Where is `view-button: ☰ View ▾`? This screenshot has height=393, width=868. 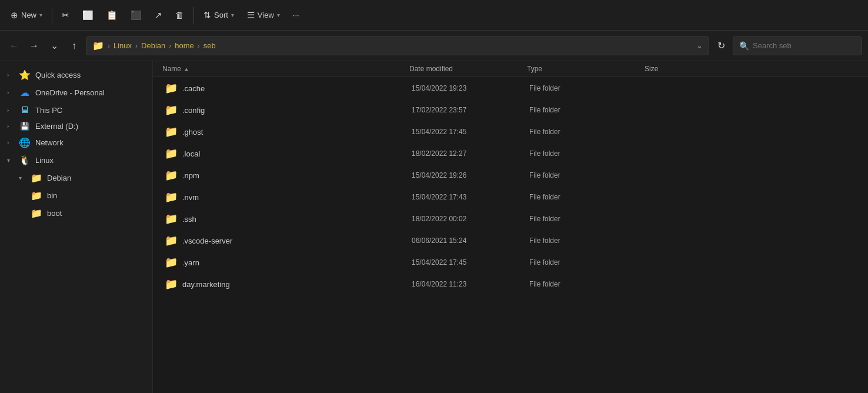 view-button: ☰ View ▾ is located at coordinates (263, 15).